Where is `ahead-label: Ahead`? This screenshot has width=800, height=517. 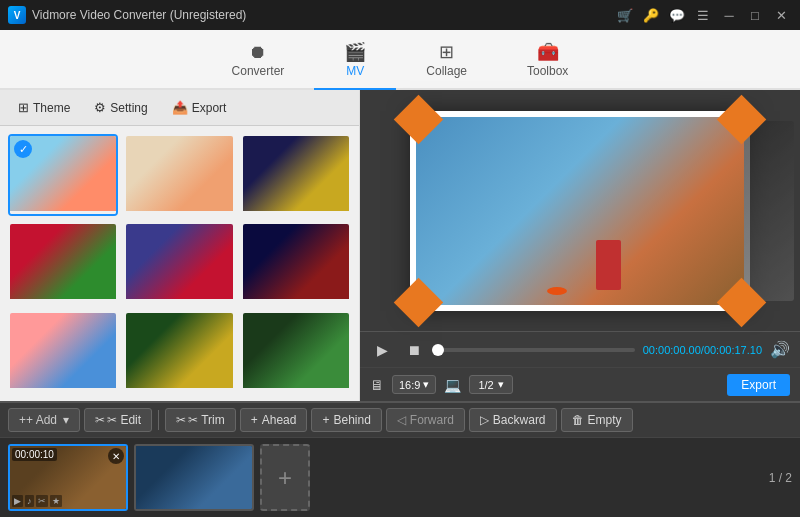 ahead-label: Ahead is located at coordinates (280, 420).